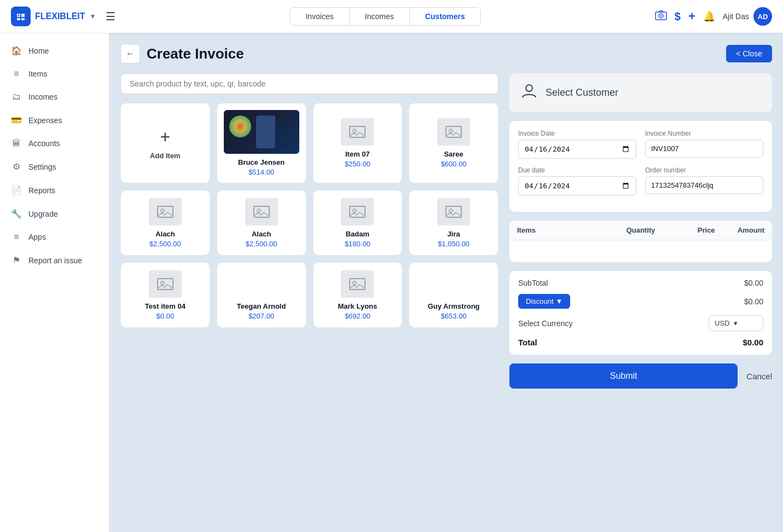  What do you see at coordinates (747, 16) in the screenshot?
I see `user-info: Ajit Das AD` at bounding box center [747, 16].